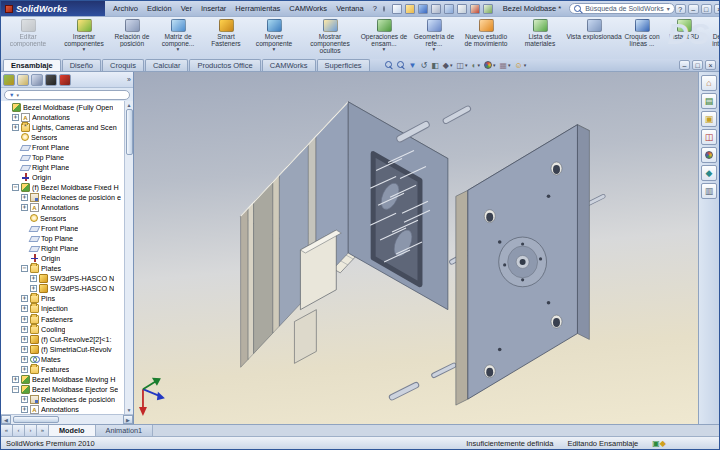 Image resolution: width=720 pixels, height=450 pixels. Describe the element at coordinates (62, 400) in the screenshot. I see `tree-item-relaciones-de-posici-n: +Relaciones de posición` at that location.